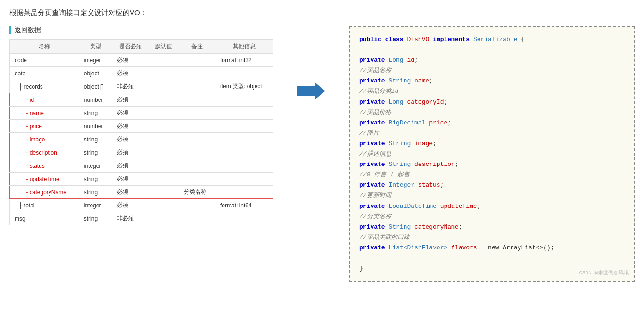 Image resolution: width=644 pixels, height=313 pixels. What do you see at coordinates (44, 87) in the screenshot?
I see `cell-name: ├ records` at bounding box center [44, 87].